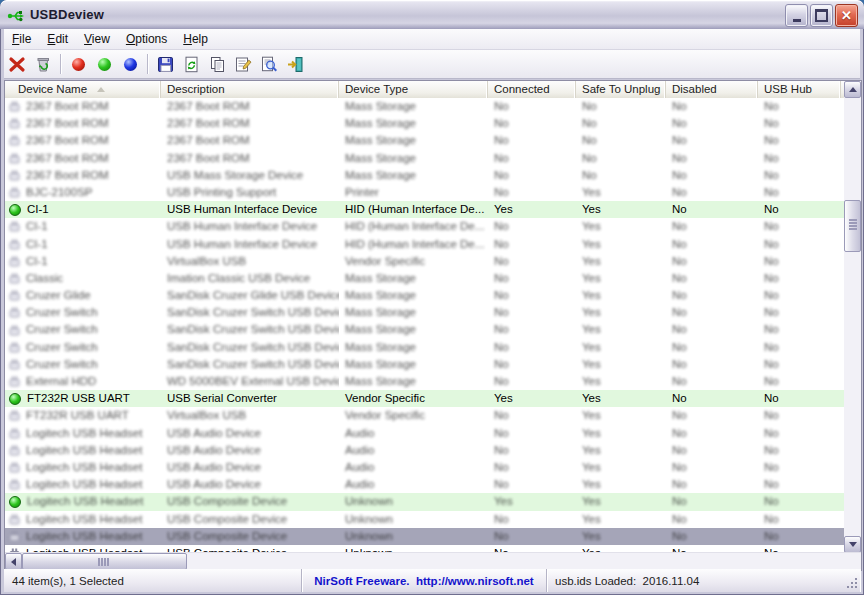 The image size is (864, 595). What do you see at coordinates (269, 64) in the screenshot?
I see `find-button` at bounding box center [269, 64].